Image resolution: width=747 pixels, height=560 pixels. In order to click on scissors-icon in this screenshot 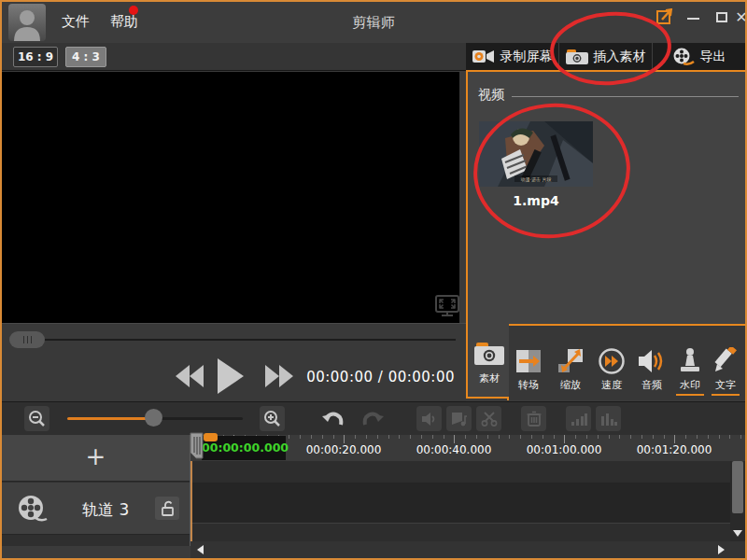, I will do `click(489, 418)`.